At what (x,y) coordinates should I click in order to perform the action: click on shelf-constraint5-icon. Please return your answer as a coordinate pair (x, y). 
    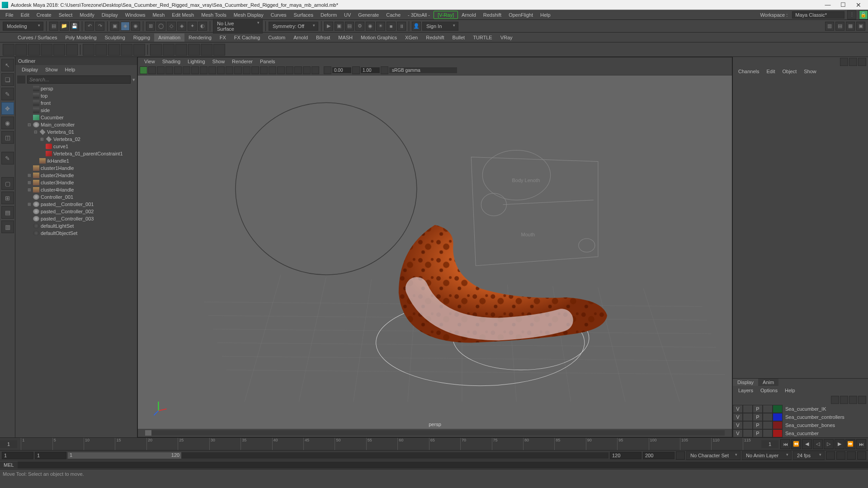
    Looking at the image, I should click on (207, 50).